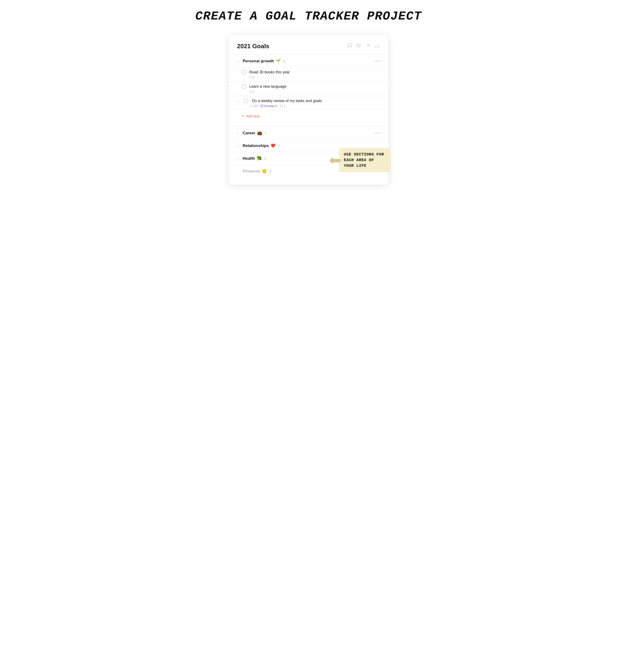 The image size is (617, 672). I want to click on section-emoji-career: 💼, so click(260, 133).